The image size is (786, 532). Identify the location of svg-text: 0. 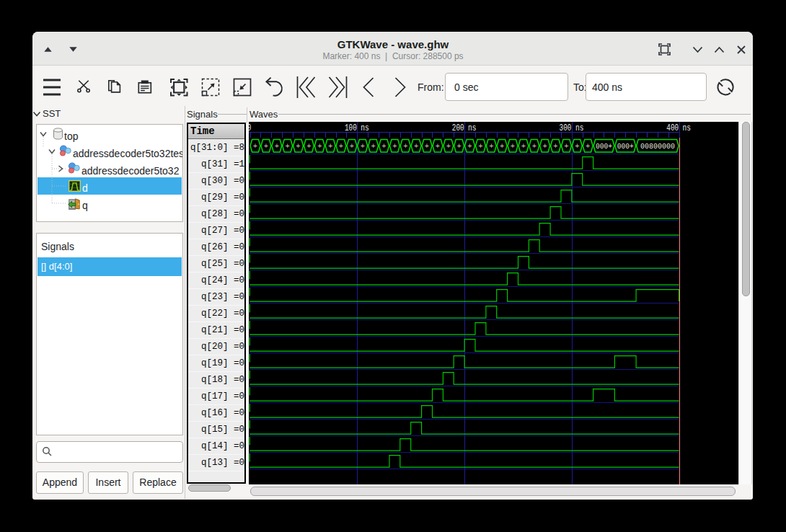
(250, 128).